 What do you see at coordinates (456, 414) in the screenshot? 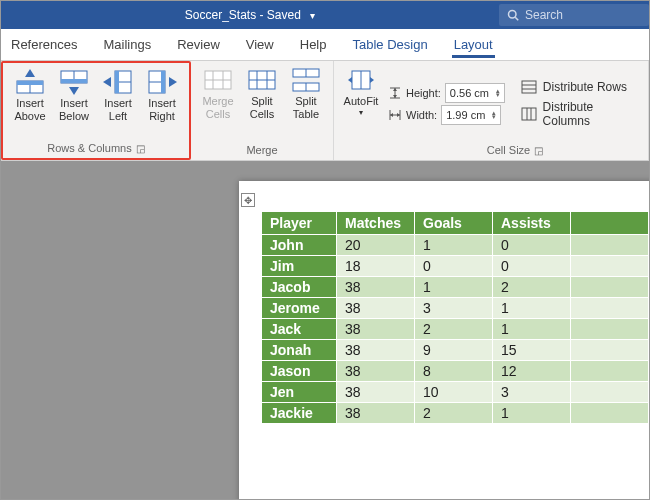
I see `table-row: Jackie3821` at bounding box center [456, 414].